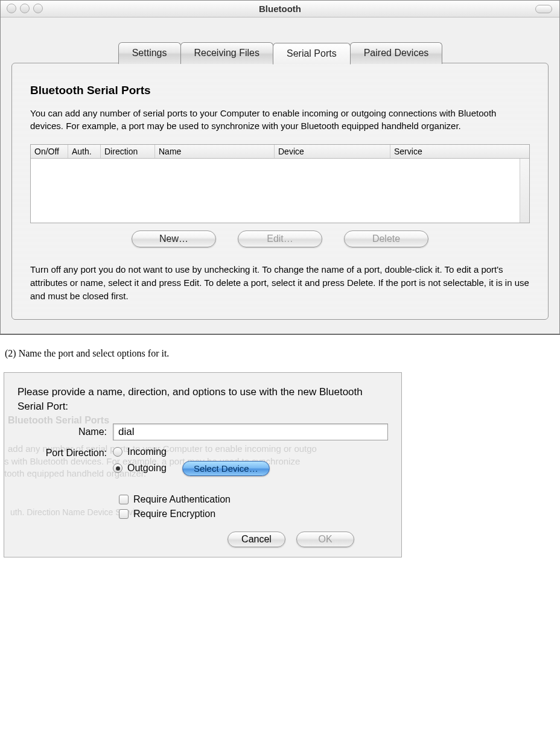 The width and height of the screenshot is (560, 730). Describe the element at coordinates (150, 53) in the screenshot. I see `tab-settings: Settings` at that location.